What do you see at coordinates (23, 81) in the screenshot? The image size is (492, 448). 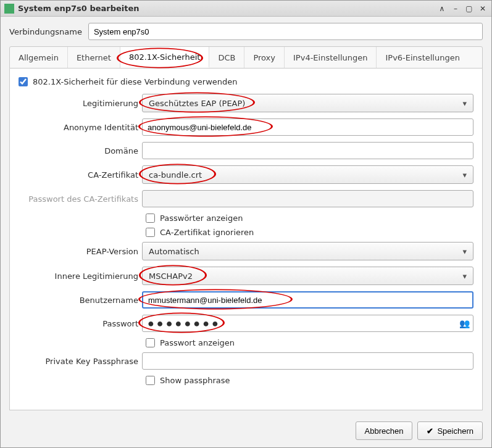 I see `use-8021x-checkbox` at bounding box center [23, 81].